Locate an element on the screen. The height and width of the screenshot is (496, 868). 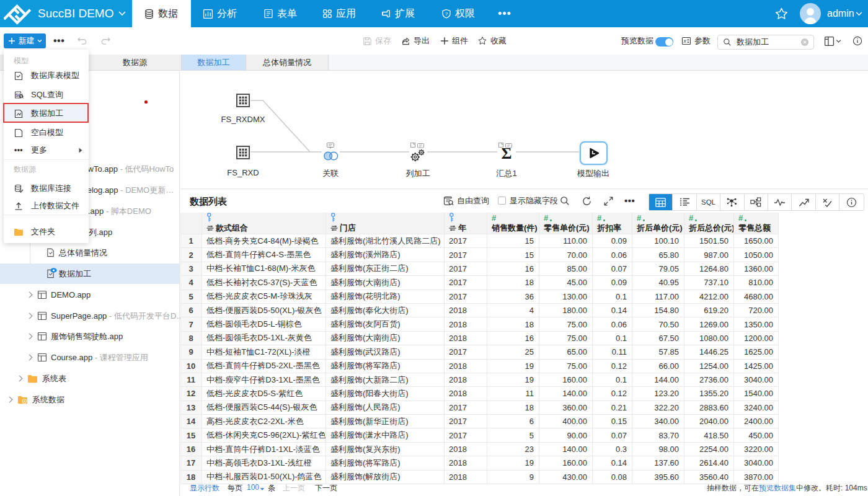
svg-text: x is located at coordinates (684, 41).